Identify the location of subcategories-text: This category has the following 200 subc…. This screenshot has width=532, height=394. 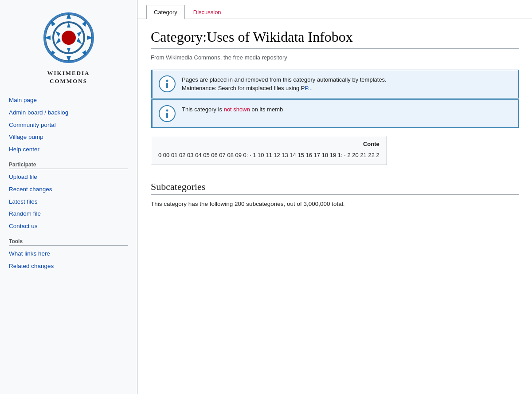
(335, 204).